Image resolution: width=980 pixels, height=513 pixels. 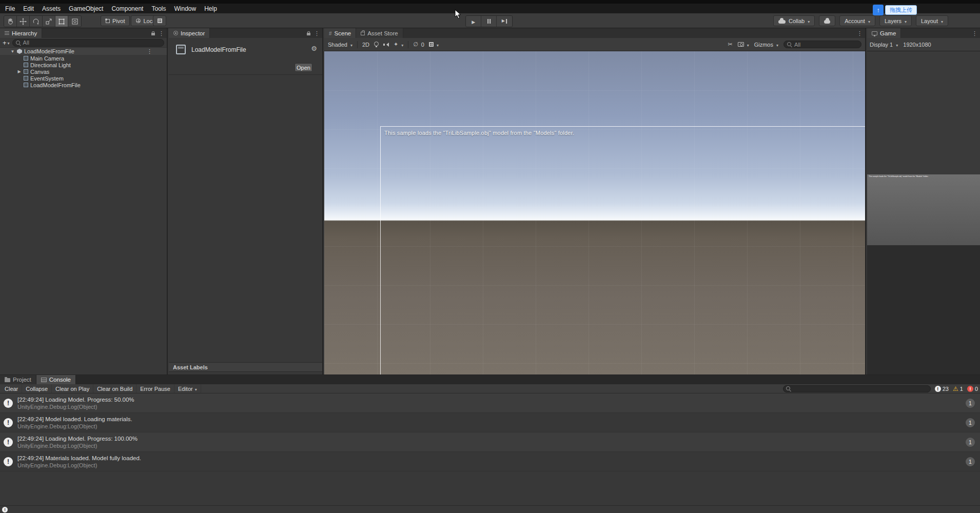 I want to click on message-count: 23, so click(x=946, y=389).